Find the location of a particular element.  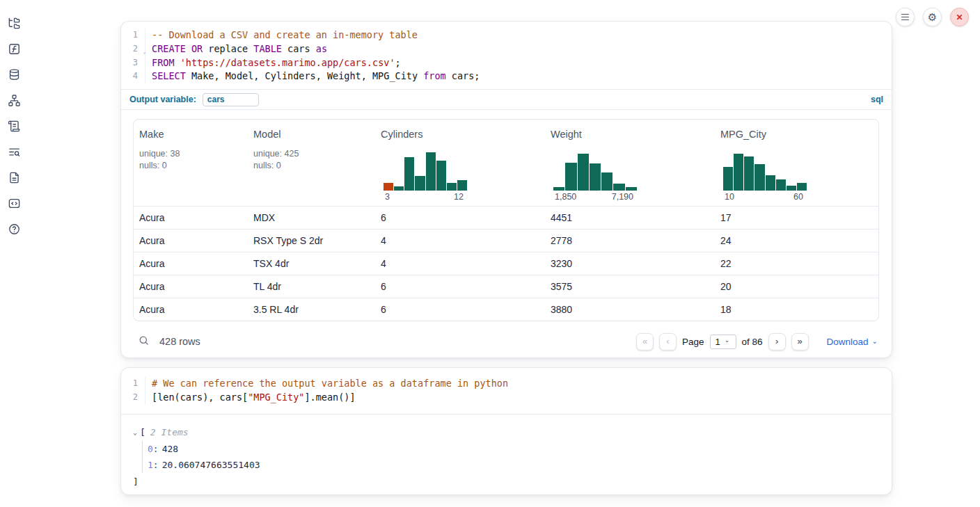

column-name: Cylinders is located at coordinates (460, 134).